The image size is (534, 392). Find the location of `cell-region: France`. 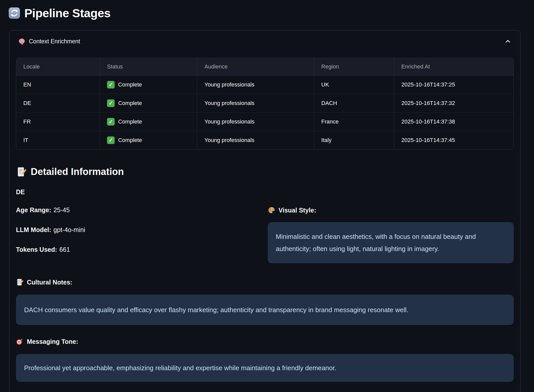

cell-region: France is located at coordinates (354, 122).